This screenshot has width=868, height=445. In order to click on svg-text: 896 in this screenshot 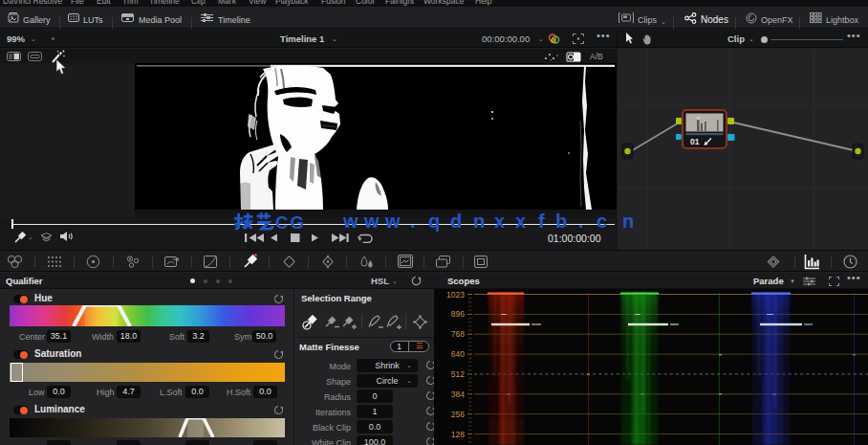, I will do `click(458, 314)`.